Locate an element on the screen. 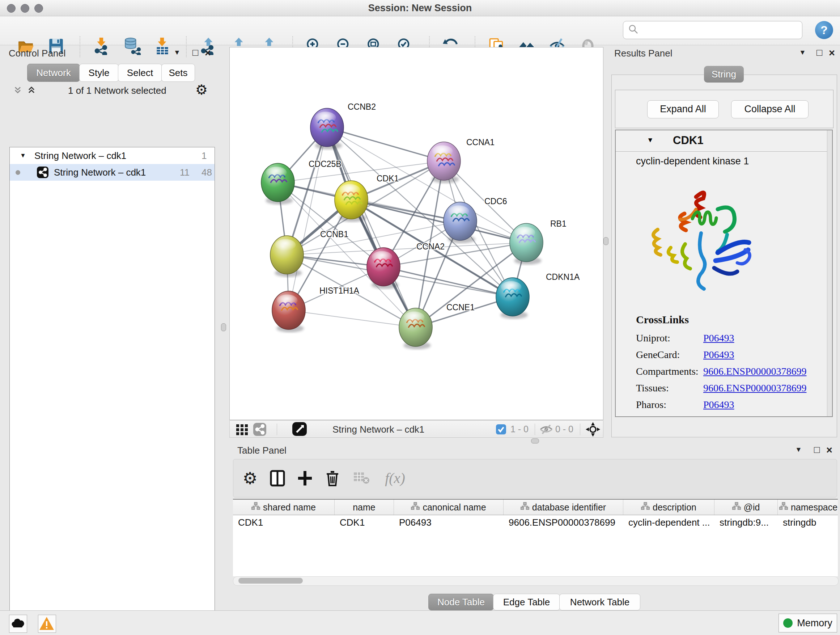  network-collection-row: ▼ String Network – cdk1 1 is located at coordinates (112, 156).